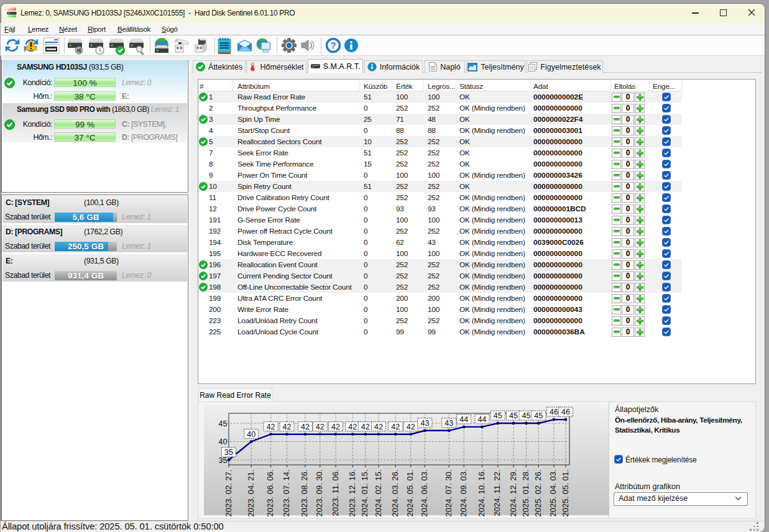 This screenshot has height=532, width=769. Describe the element at coordinates (286, 493) in the screenshot. I see `svg-text: 2023. 07. 14.` at that location.